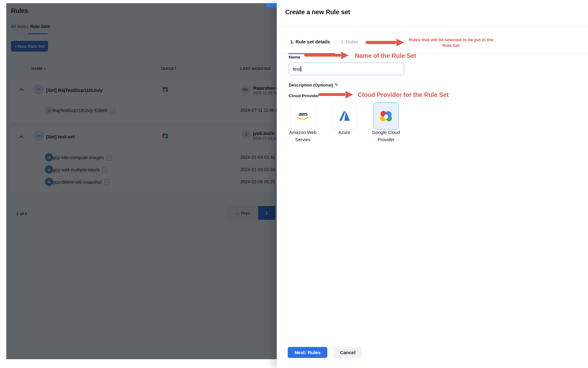  I want to click on provider-card-aws: aws, so click(303, 116).